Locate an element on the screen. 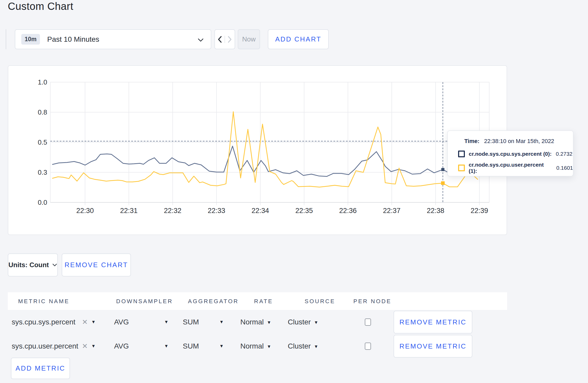 The height and width of the screenshot is (383, 588). x-tick-label: 22:38 is located at coordinates (436, 211).